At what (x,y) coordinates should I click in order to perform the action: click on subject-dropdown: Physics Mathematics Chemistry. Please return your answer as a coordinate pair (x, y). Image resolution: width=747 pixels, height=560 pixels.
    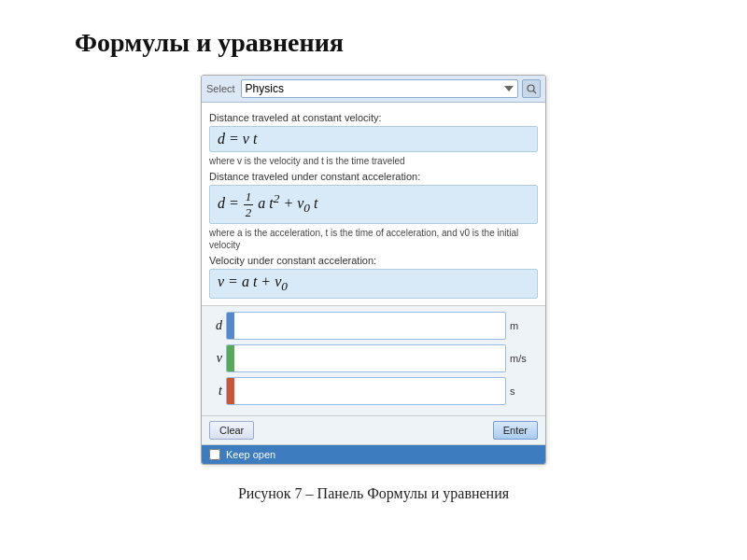
    Looking at the image, I should click on (379, 89).